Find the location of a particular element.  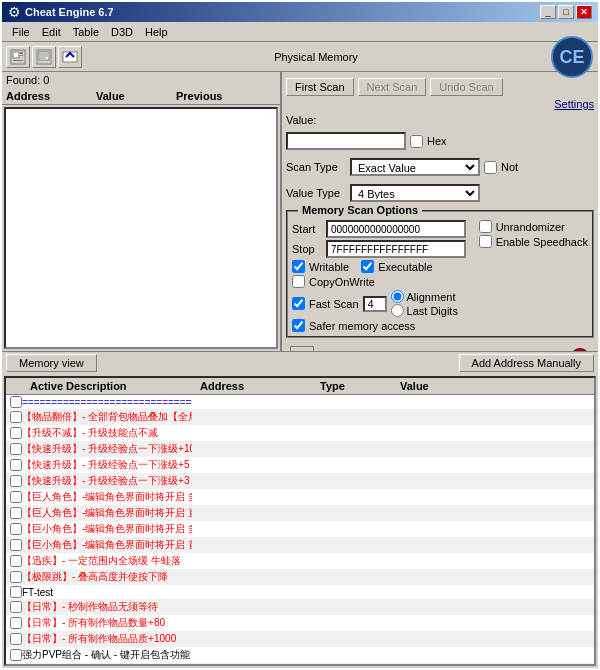

speedhack-checkbox is located at coordinates (486, 242).